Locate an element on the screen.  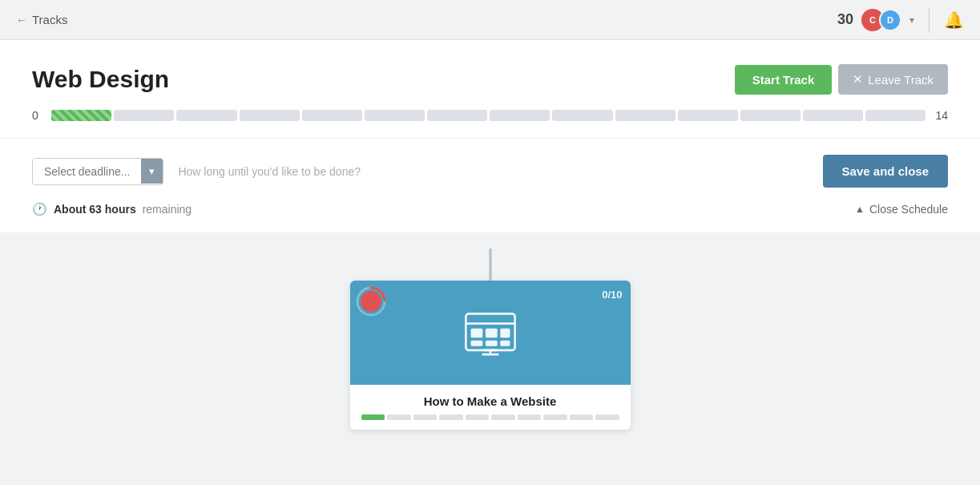
course-card-bottom: How to Make a Website is located at coordinates (490, 407).